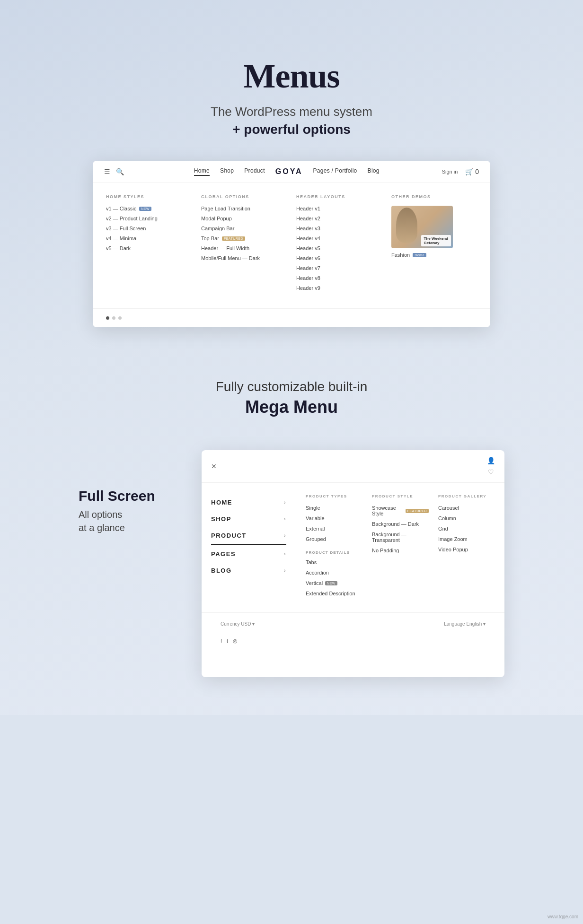  Describe the element at coordinates (285, 535) in the screenshot. I see `fs-nav-product-arrow: ›` at that location.